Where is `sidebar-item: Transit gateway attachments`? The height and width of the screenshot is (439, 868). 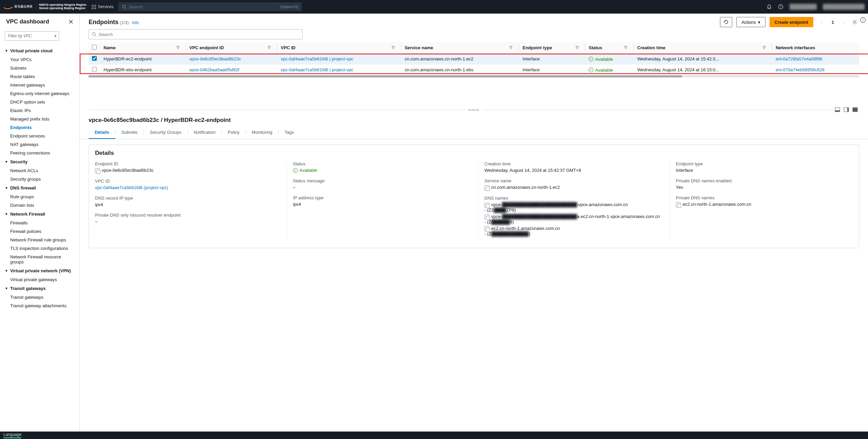
sidebar-item: Transit gateway attachments is located at coordinates (40, 306).